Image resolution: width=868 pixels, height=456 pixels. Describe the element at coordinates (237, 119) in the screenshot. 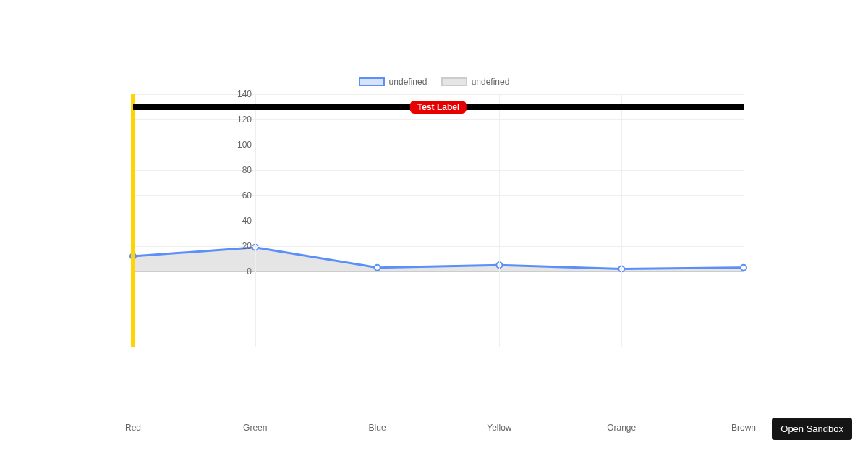

I see `y-tick-label: 120` at that location.